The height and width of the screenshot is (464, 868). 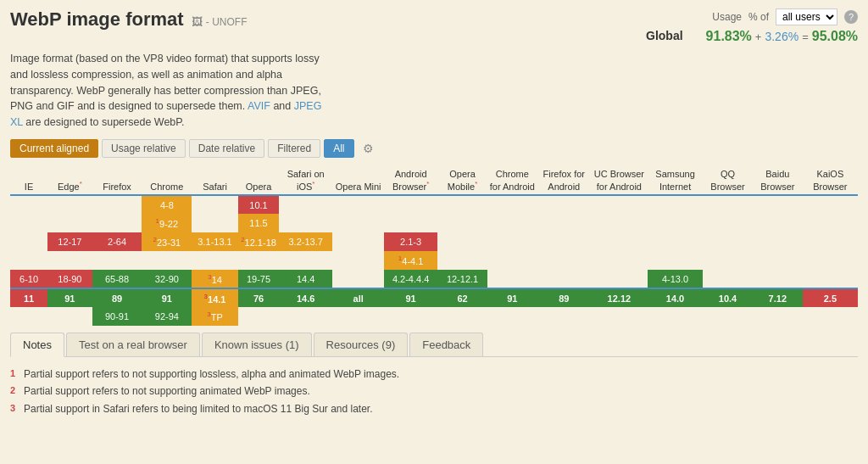 What do you see at coordinates (215, 298) in the screenshot?
I see `cell: 314.1` at bounding box center [215, 298].